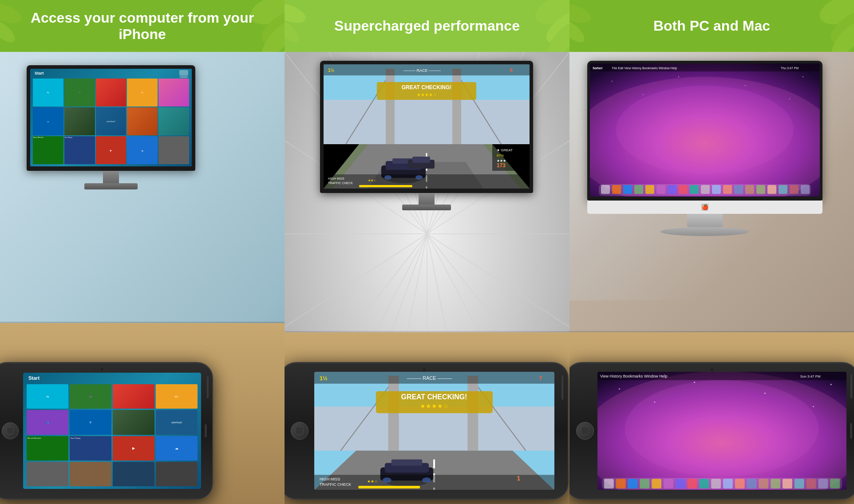  I want to click on header-middle-text: Supercharged performance, so click(427, 26).